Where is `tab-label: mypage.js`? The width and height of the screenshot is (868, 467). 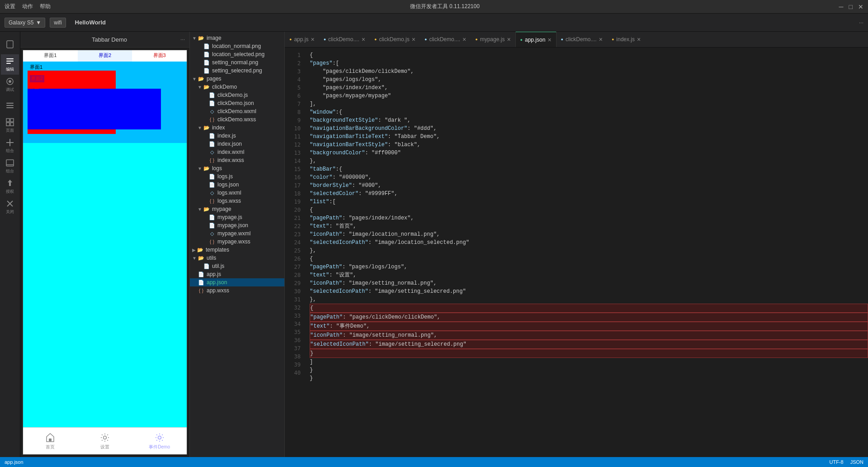
tab-label: mypage.js is located at coordinates (493, 39).